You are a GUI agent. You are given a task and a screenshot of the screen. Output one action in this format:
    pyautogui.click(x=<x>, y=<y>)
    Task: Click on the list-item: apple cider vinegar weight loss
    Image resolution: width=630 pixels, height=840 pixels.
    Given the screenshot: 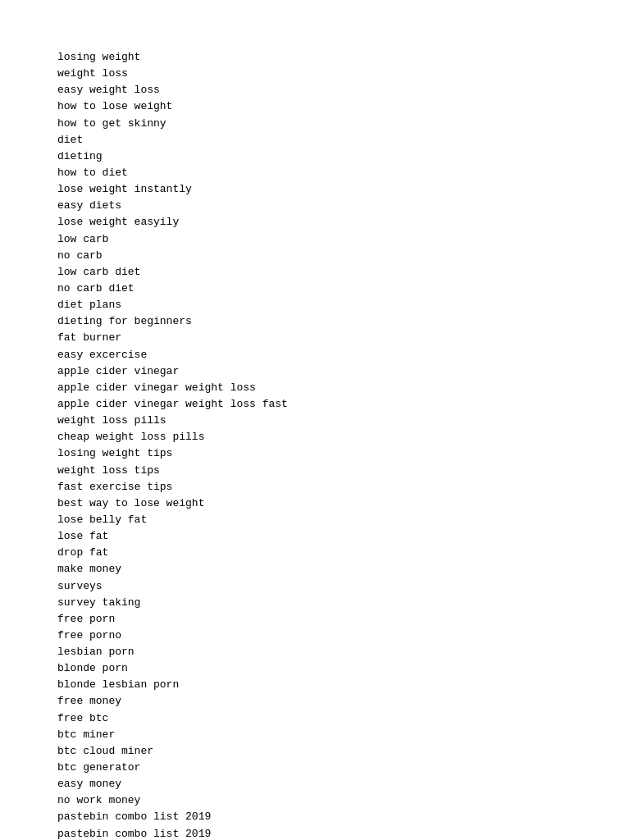 What is the action you would take?
    pyautogui.click(x=315, y=388)
    